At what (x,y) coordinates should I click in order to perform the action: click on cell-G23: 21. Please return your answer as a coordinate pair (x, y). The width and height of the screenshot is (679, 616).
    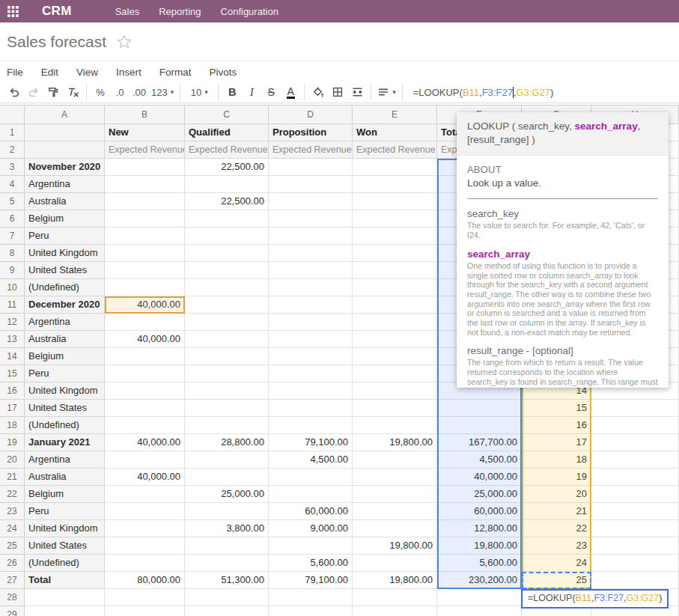
    Looking at the image, I should click on (557, 512).